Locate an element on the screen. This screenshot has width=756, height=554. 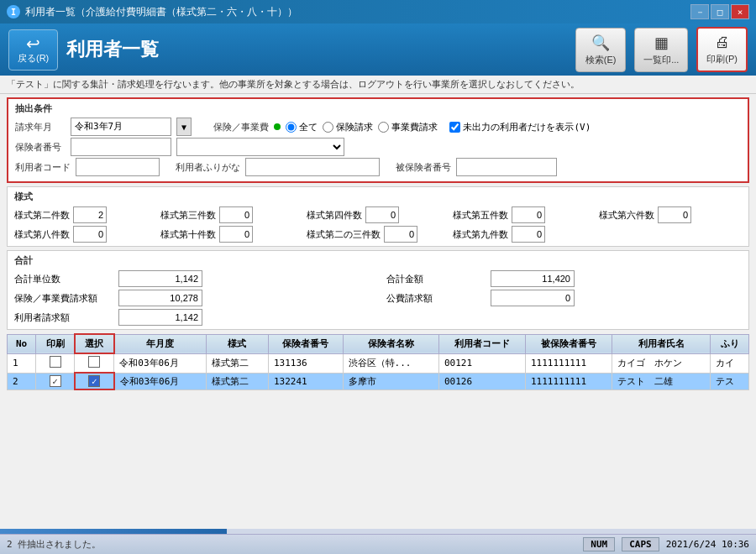
style-2-3-input is located at coordinates (401, 234).